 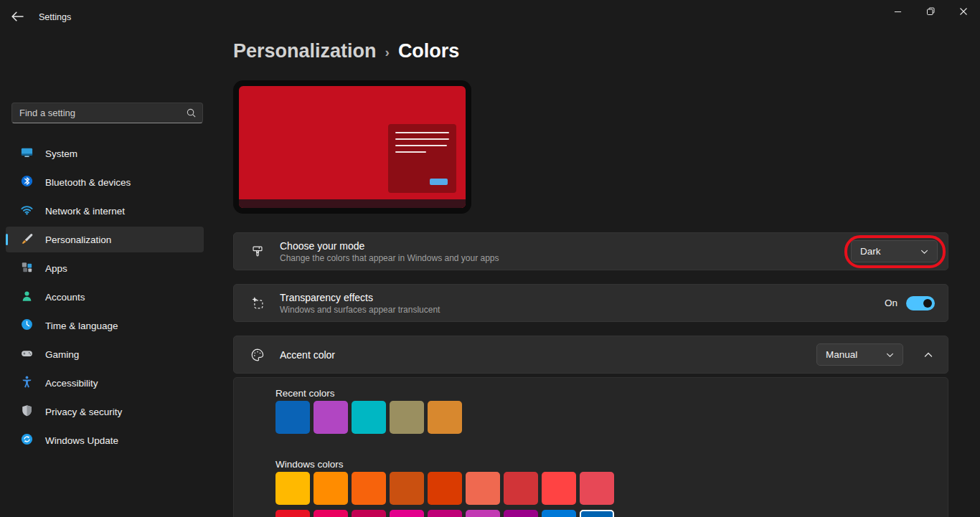 I want to click on maximize-button, so click(x=930, y=12).